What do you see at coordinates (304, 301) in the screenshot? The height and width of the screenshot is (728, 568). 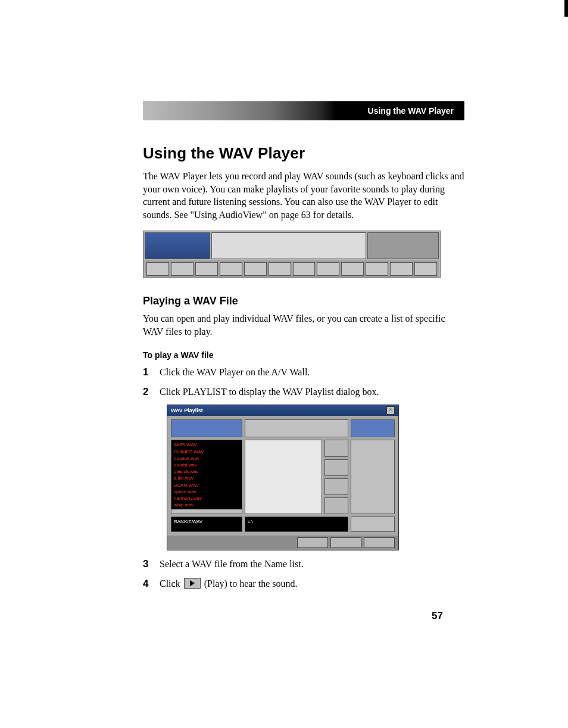 I see `section-heading: Playing a WAV File` at bounding box center [304, 301].